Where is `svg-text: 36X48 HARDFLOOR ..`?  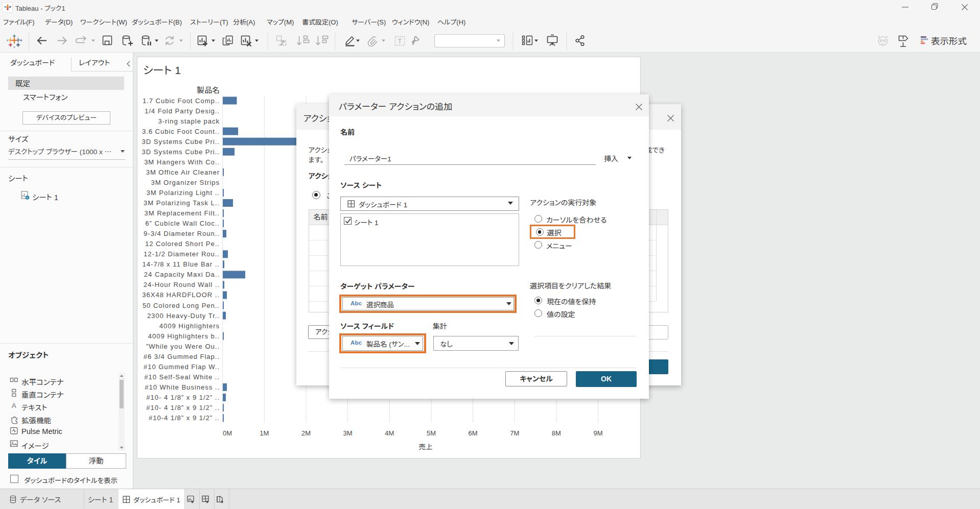 svg-text: 36X48 HARDFLOOR .. is located at coordinates (181, 295).